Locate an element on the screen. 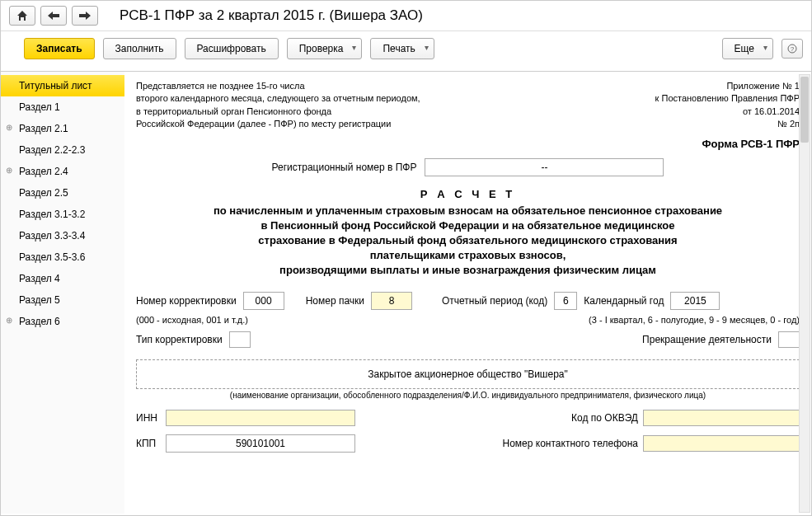 This screenshot has height=516, width=812. period-field: 6 is located at coordinates (566, 301).